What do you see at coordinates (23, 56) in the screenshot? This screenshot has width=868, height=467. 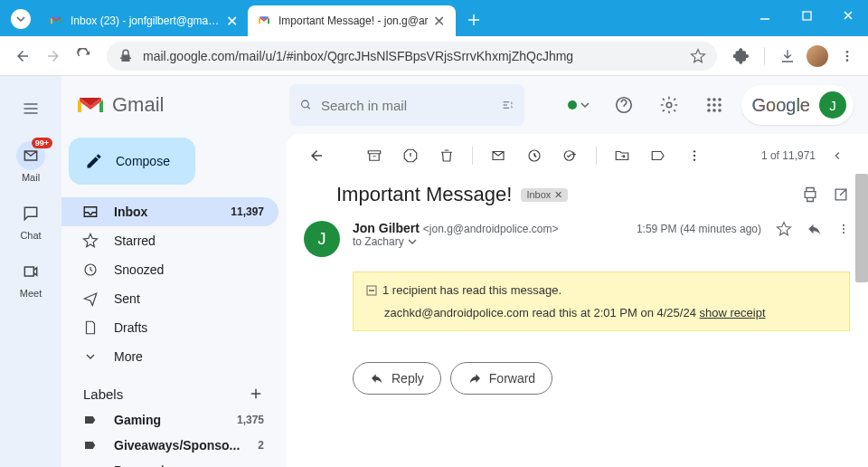 I see `back-button` at bounding box center [23, 56].